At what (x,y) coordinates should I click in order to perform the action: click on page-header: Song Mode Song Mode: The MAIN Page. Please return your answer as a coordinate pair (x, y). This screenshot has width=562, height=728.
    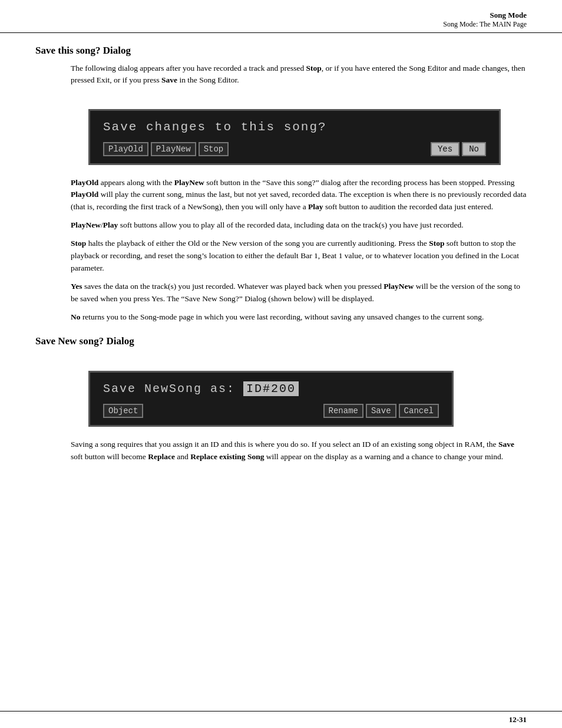
    Looking at the image, I should click on (281, 17).